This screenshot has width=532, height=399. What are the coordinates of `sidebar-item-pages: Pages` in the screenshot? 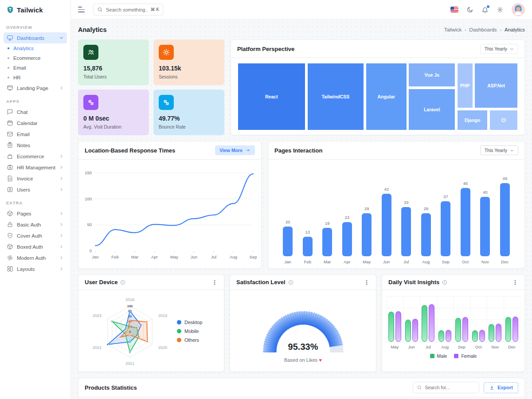 It's located at (35, 214).